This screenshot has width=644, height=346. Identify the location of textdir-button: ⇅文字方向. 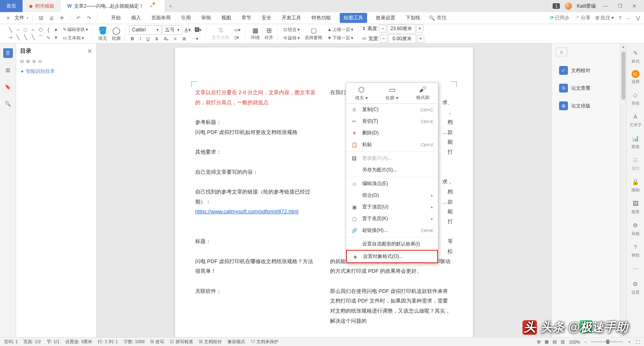
(221, 34).